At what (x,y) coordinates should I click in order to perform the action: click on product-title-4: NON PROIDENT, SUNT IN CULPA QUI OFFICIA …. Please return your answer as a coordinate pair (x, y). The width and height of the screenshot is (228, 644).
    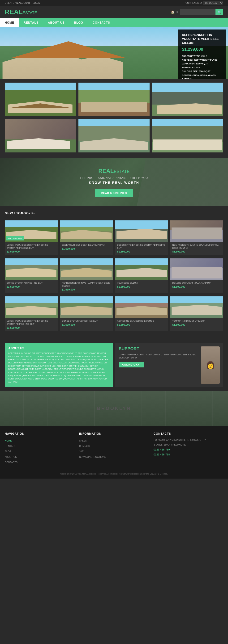
    Looking at the image, I should click on (197, 246).